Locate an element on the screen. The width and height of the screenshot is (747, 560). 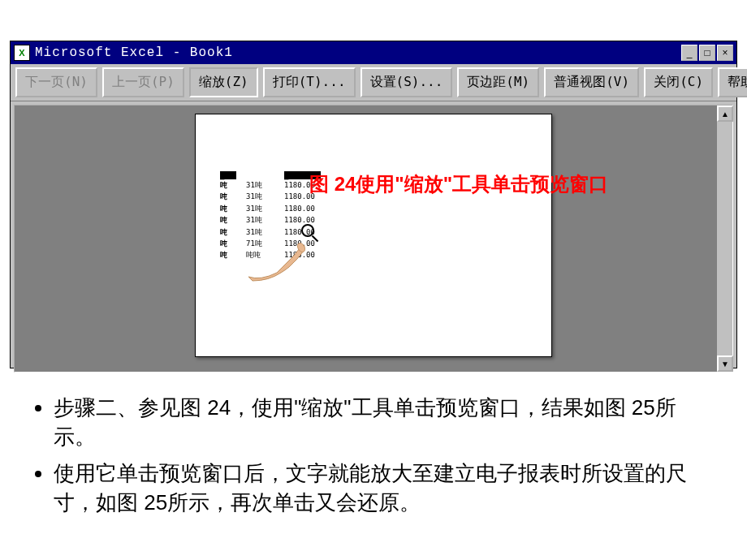
close-button: × is located at coordinates (725, 53).